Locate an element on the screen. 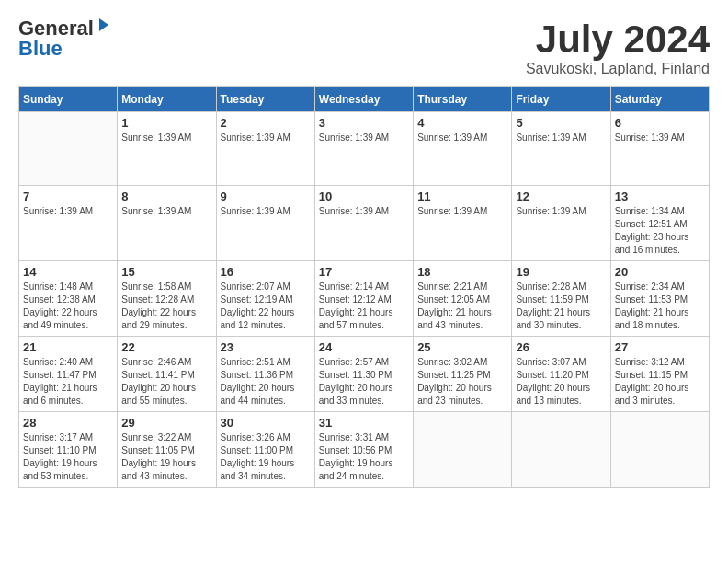  day-number: 5 is located at coordinates (561, 123).